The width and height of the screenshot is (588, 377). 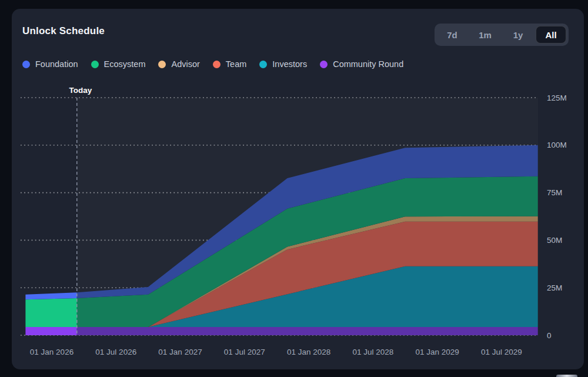 I want to click on x-tick: 01 Jul 2027, so click(x=245, y=352).